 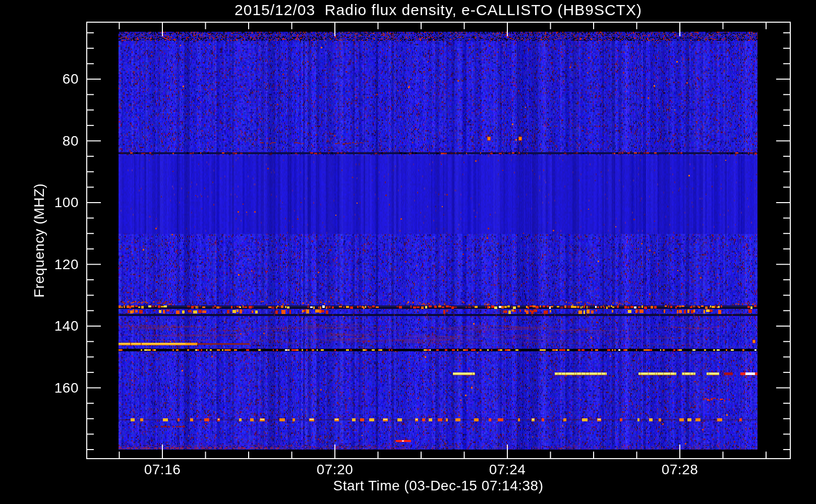 What do you see at coordinates (680, 470) in the screenshot?
I see `x-tick-label-3: 07:28` at bounding box center [680, 470].